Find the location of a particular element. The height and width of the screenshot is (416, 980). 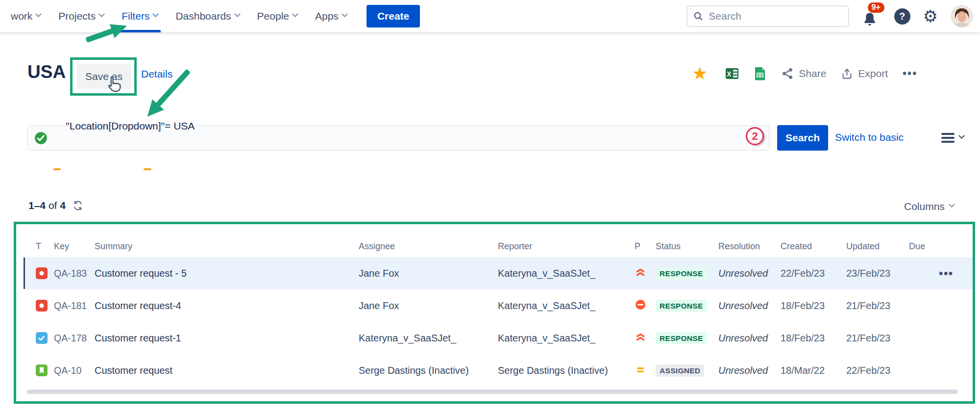

view-options-button is located at coordinates (953, 138).